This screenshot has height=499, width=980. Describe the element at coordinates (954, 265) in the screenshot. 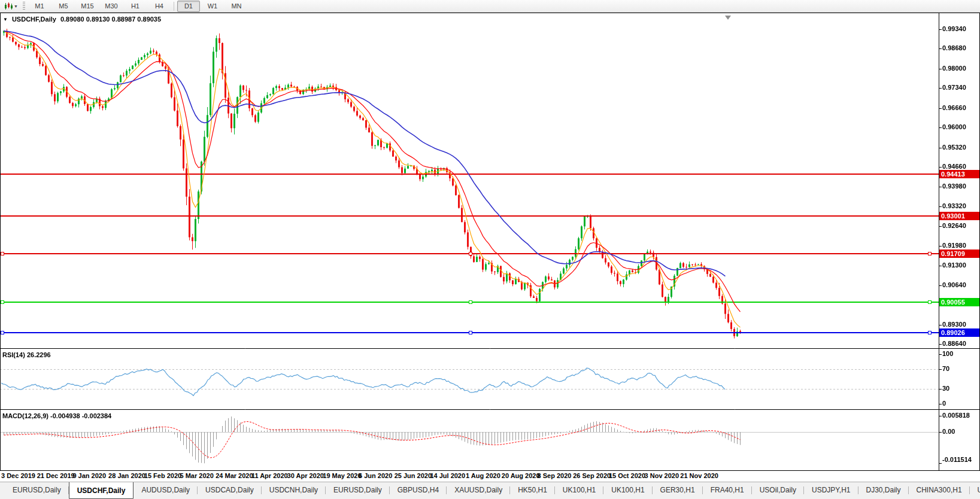

I see `price-axis-label: 0.91300` at that location.